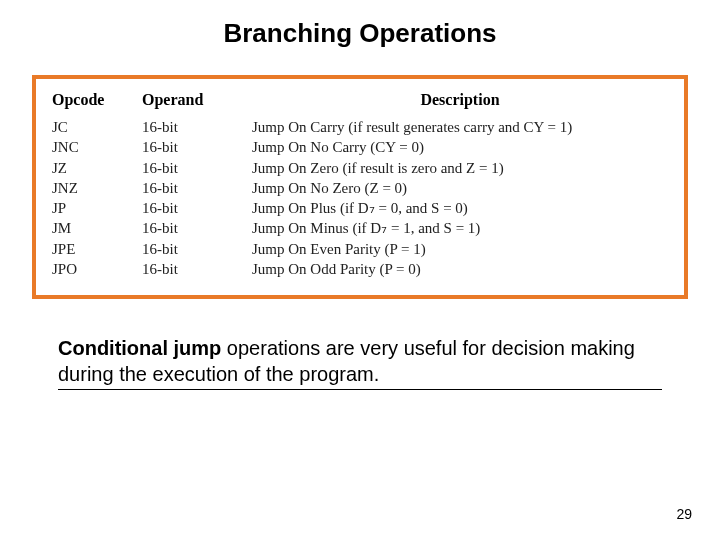 The height and width of the screenshot is (540, 720). Describe the element at coordinates (97, 168) in the screenshot. I see `cell-opcode: JZ` at that location.